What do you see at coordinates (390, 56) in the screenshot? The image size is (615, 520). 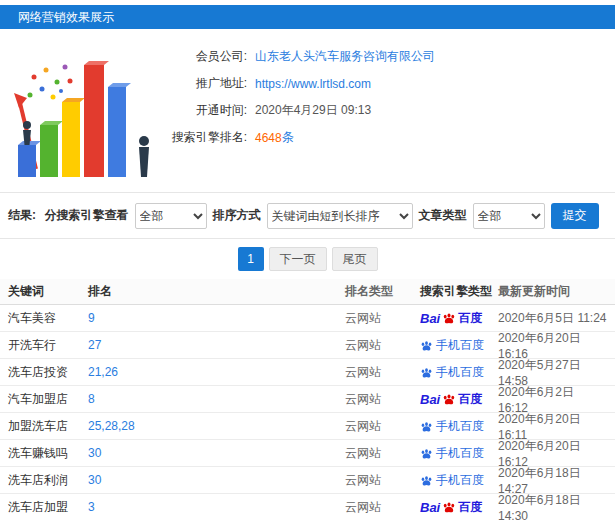 I see `info-row-company: 会员公司: 山东老人头汽车服务咨询有限公司` at bounding box center [390, 56].